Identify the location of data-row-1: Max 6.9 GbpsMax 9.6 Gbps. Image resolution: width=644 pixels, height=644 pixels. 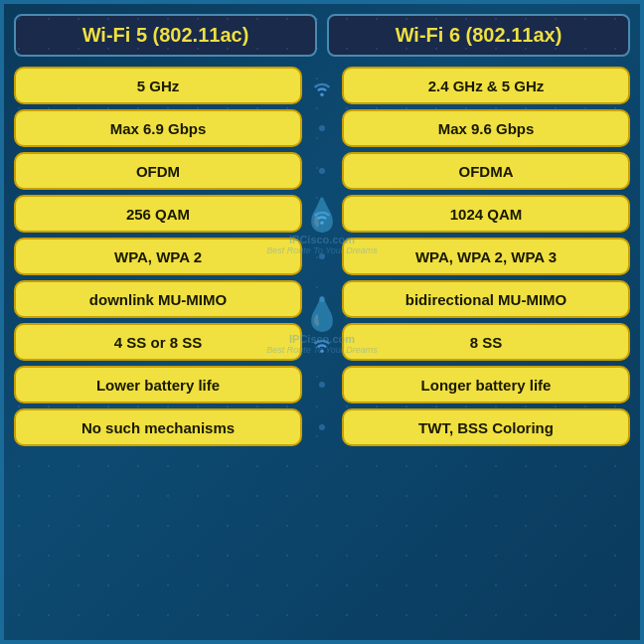
(322, 128).